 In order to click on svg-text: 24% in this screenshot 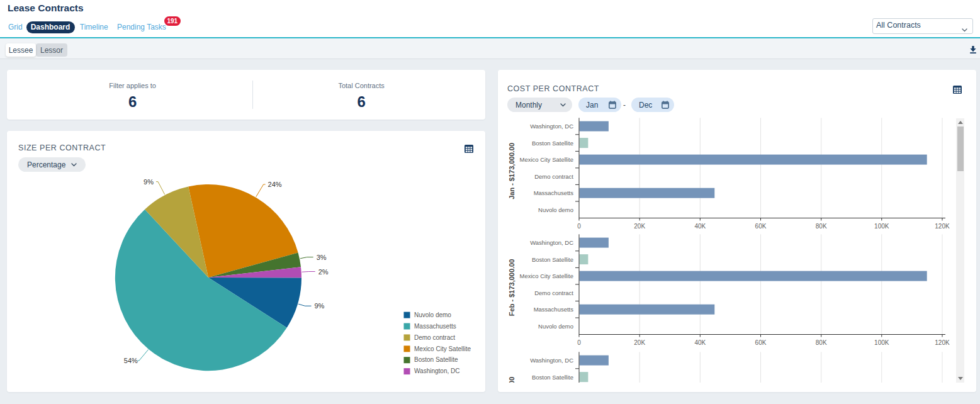, I will do `click(275, 184)`.